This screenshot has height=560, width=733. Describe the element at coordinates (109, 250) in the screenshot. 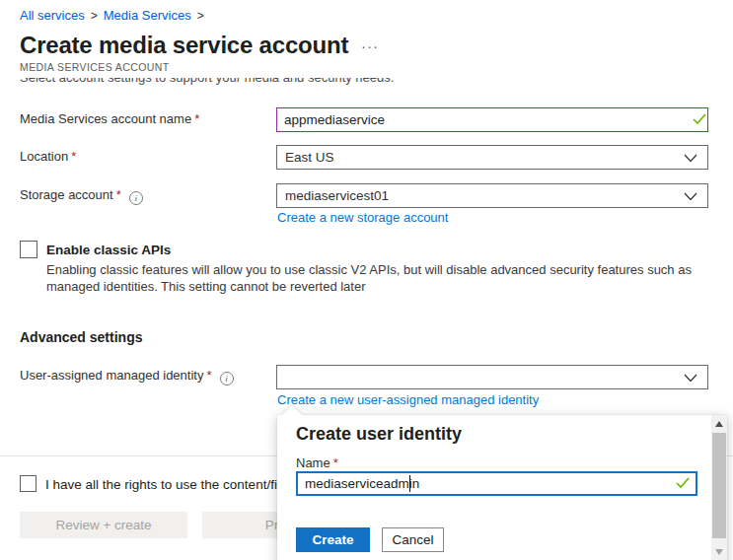

I see `enable-classic-apis-label: Enable classic APIs` at that location.